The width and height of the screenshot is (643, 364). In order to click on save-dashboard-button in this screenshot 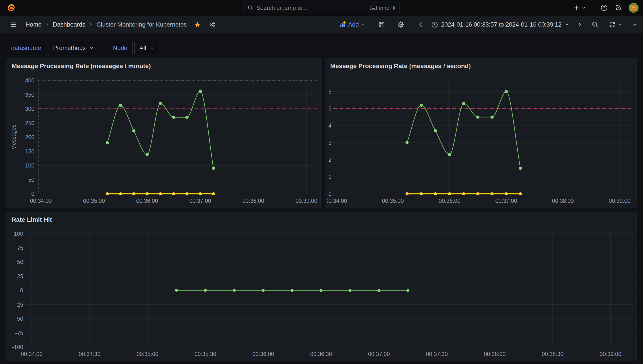, I will do `click(381, 24)`.